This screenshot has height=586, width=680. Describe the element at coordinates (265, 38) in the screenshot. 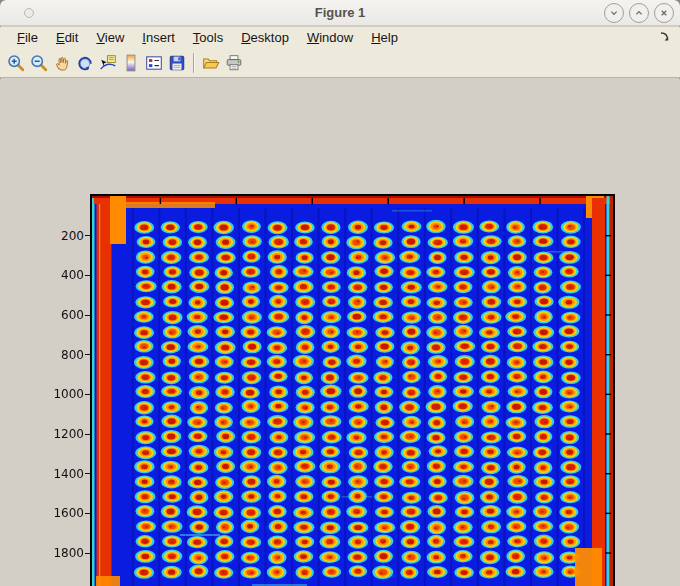

I see `menu-desktop: Desktop` at that location.